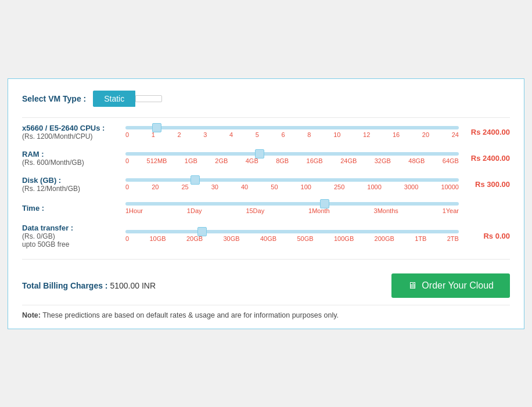 The width and height of the screenshot is (532, 407). Describe the element at coordinates (71, 208) in the screenshot. I see `time-title: Time :` at that location.